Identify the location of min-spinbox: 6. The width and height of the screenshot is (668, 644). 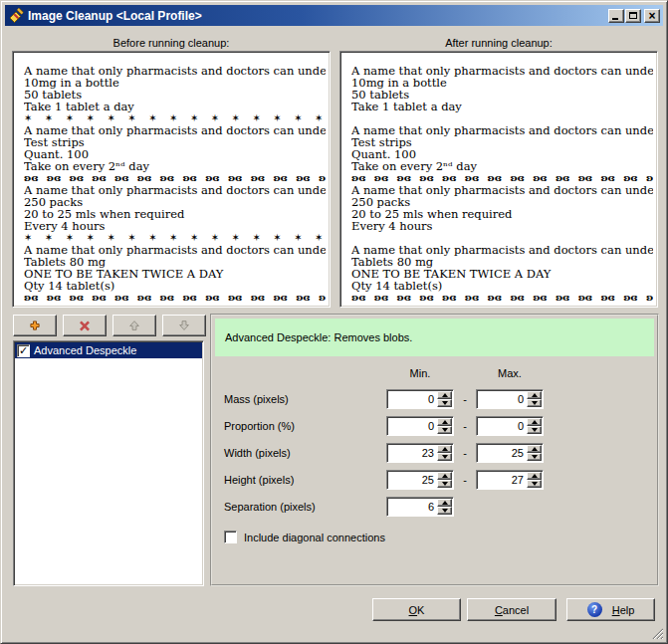
(420, 507).